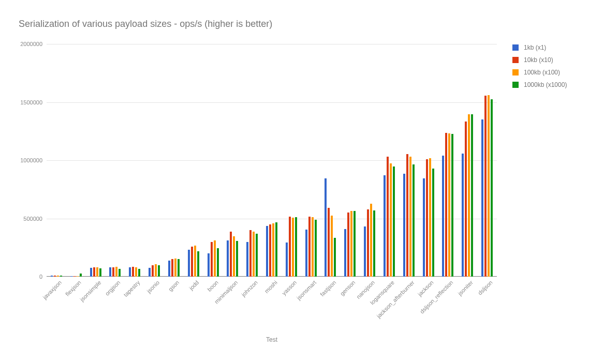  Describe the element at coordinates (539, 69) in the screenshot. I see `legend: 1kb (x1)10kb (x10)100kb (x100)1000kb (x1…` at that location.